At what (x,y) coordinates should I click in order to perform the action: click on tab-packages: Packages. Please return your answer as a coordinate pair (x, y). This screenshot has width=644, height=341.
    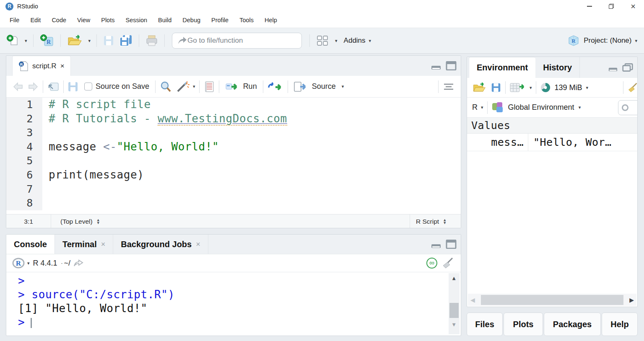
    Looking at the image, I should click on (572, 324).